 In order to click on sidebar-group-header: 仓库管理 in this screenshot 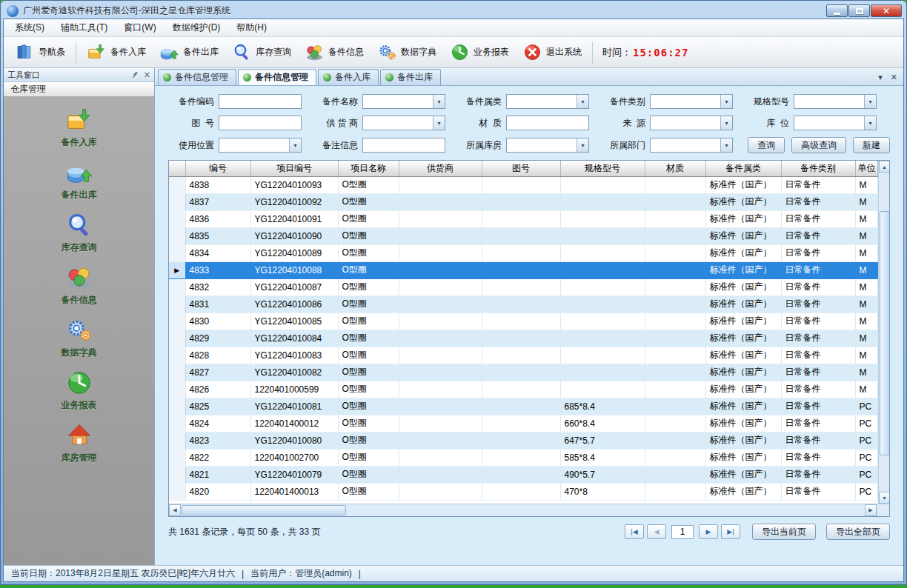, I will do `click(79, 90)`.